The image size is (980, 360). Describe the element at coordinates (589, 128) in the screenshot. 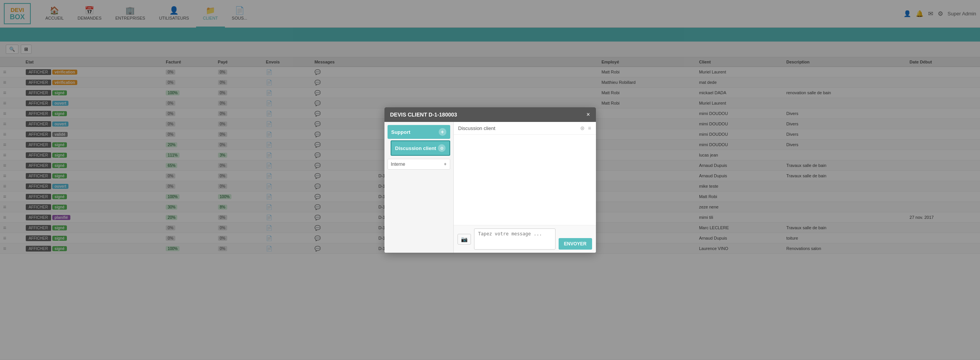

I see `list-icon: ≡` at that location.